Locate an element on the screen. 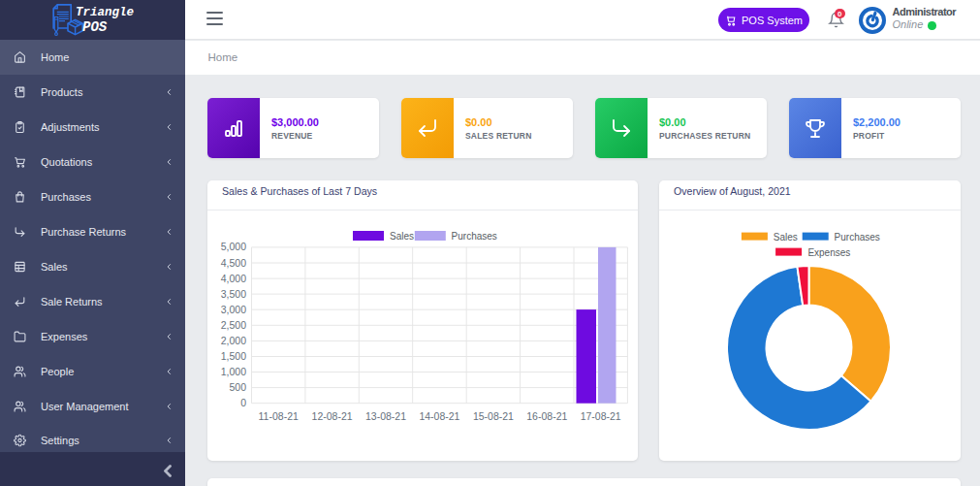 Image resolution: width=980 pixels, height=486 pixels. svg-text: 15-08-21 is located at coordinates (493, 416).